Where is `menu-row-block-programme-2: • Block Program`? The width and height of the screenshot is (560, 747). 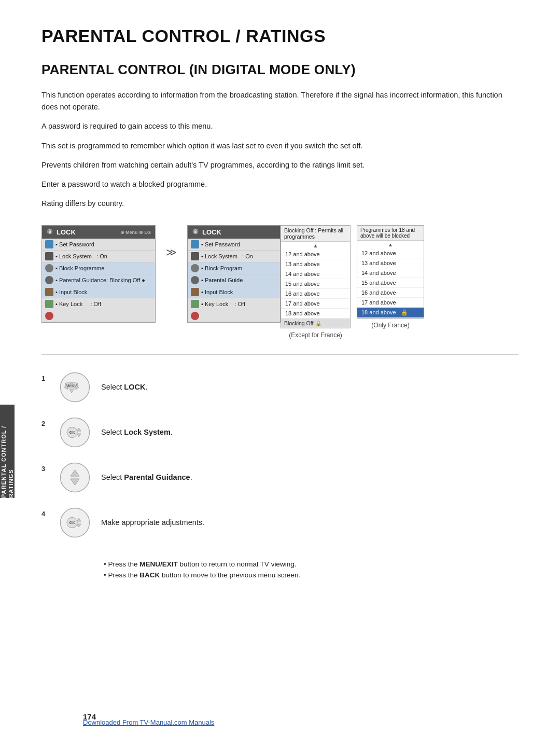 menu-row-block-programme-2: • Block Program is located at coordinates (234, 269).